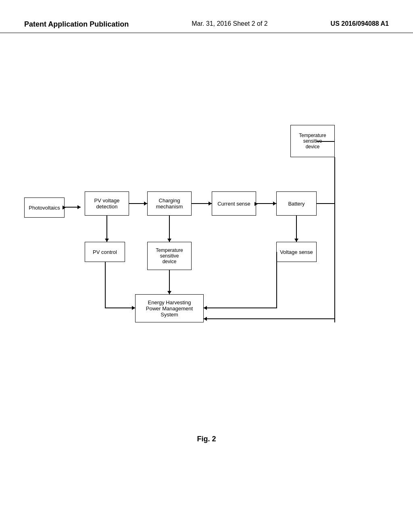 The image size is (413, 532). What do you see at coordinates (206, 17) in the screenshot?
I see `page-header: Patent Application Publication Mar. 31, …` at bounding box center [206, 17].